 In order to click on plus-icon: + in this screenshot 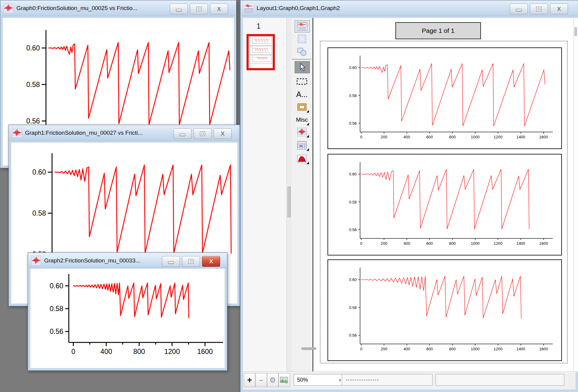, I will do `click(250, 380)`.